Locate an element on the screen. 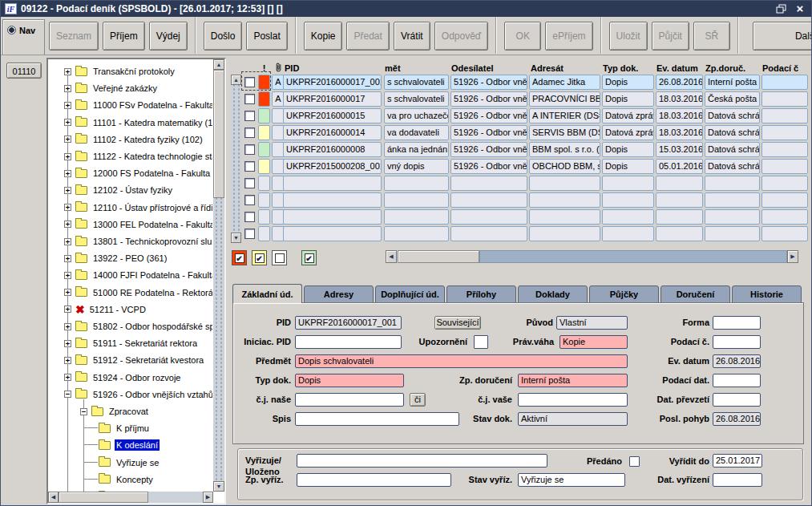  tab-z-kladn-d: Základní úd. is located at coordinates (268, 293).